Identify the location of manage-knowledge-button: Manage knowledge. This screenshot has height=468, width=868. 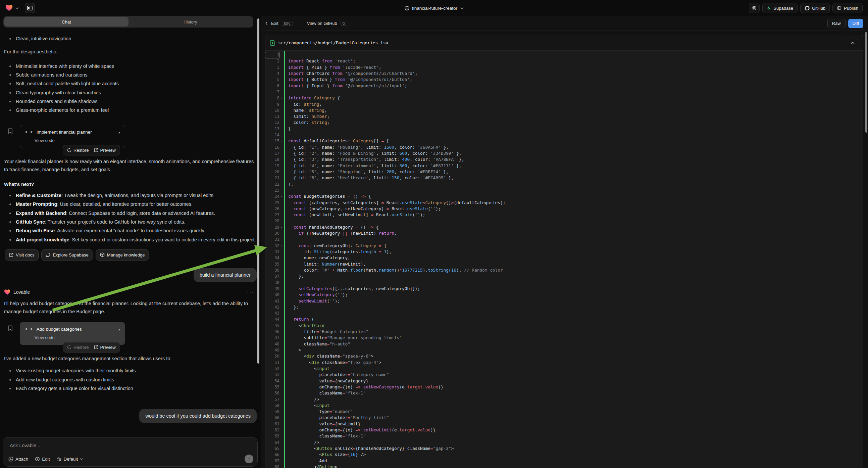
(123, 255).